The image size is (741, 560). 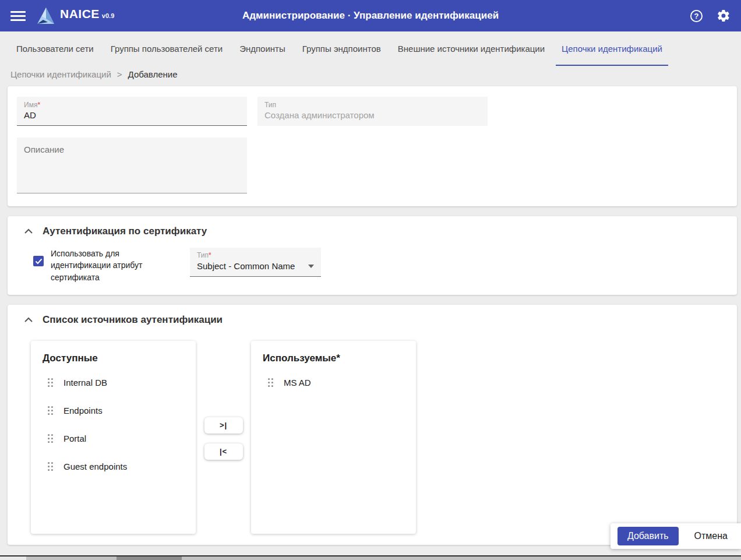 What do you see at coordinates (111, 266) in the screenshot?
I see `checkbox-label: Использовать для идентификации атрибут с…` at bounding box center [111, 266].